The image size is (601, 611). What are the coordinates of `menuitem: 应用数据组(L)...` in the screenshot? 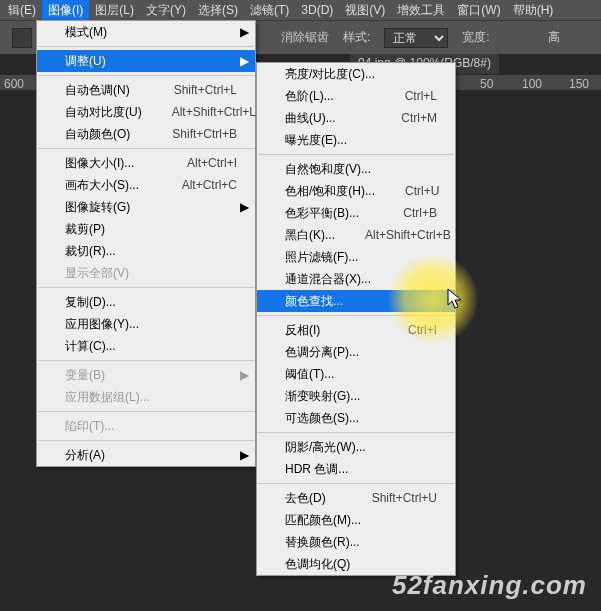 It's located at (146, 397).